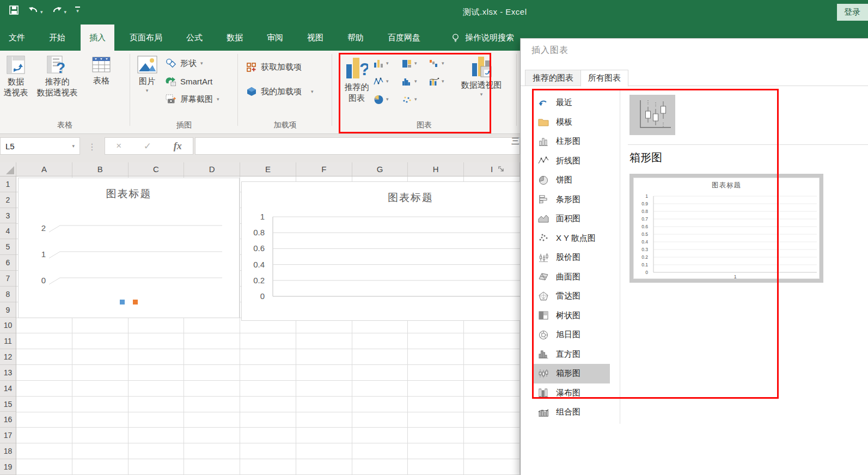 This screenshot has width=868, height=475. I want to click on column-header: H, so click(436, 169).